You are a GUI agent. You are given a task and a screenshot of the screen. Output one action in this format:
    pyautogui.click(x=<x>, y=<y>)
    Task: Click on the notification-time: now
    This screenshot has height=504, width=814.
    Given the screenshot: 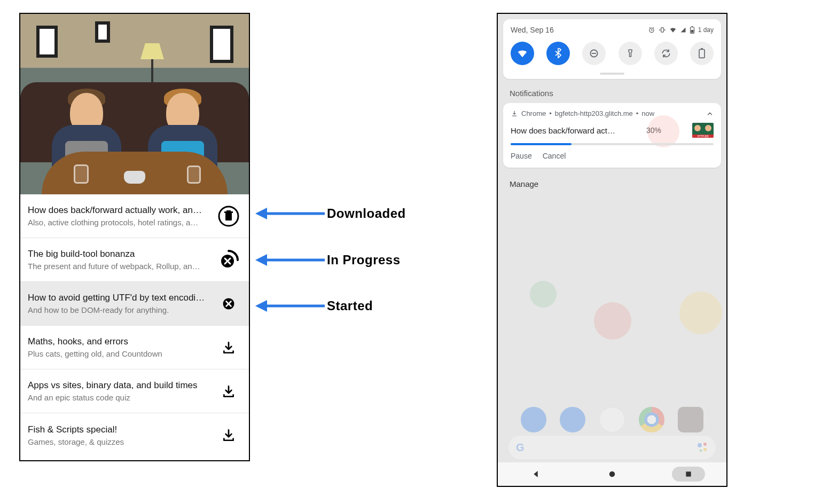 What is the action you would take?
    pyautogui.click(x=648, y=113)
    